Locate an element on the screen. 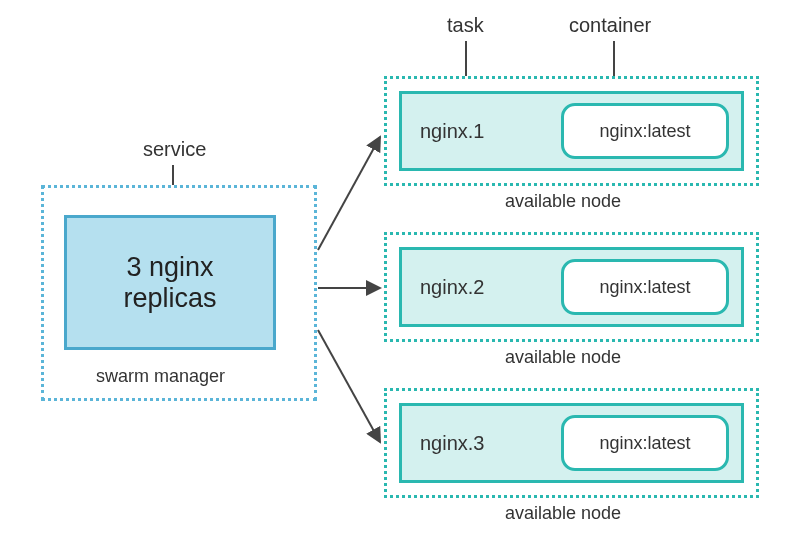  service-label: service is located at coordinates (174, 150).